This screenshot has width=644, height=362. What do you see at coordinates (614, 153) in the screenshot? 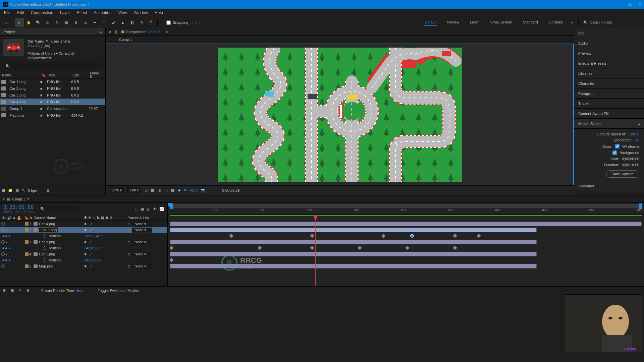
I see `background-checkbox` at bounding box center [614, 153].